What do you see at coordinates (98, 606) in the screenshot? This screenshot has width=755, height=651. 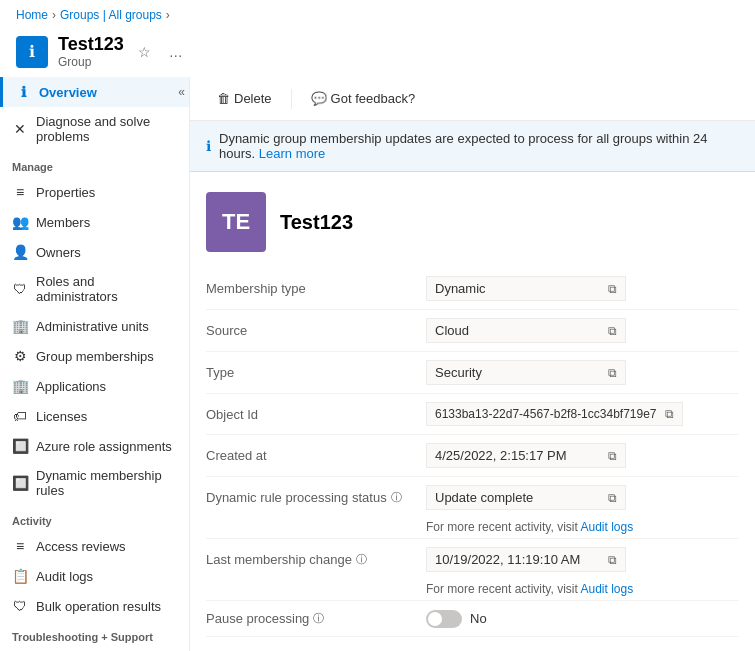 I see `sidebar-item-bulk-ops-label: Bulk operation results` at bounding box center [98, 606].